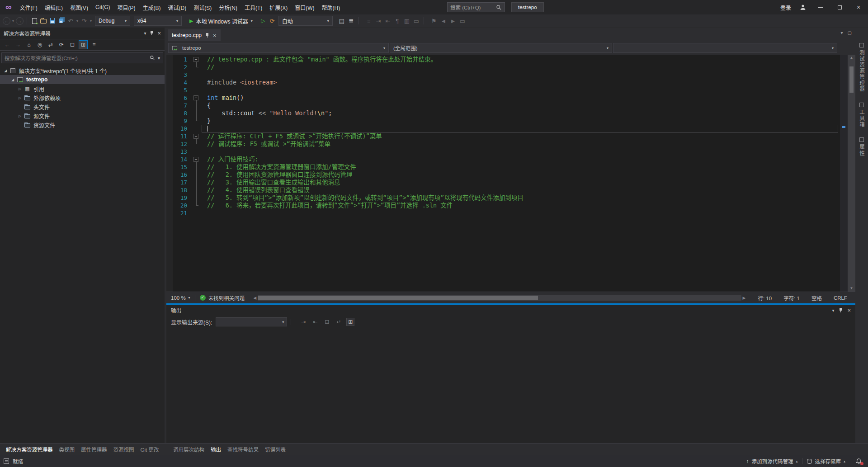 The width and height of the screenshot is (868, 467). What do you see at coordinates (72, 45) in the screenshot?
I see `solution-explorer-tool-icon-6: ⊟` at bounding box center [72, 45].